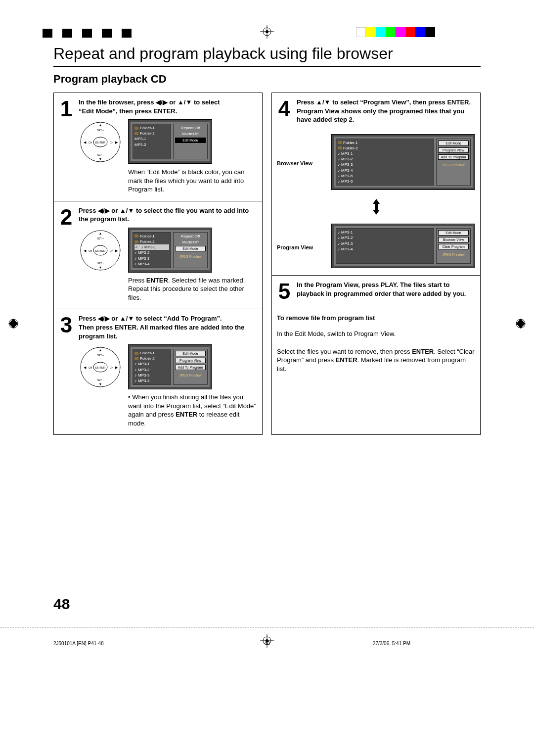 The width and height of the screenshot is (534, 756). What do you see at coordinates (386, 291) in the screenshot?
I see `step-instruction: In the Program View, press PLAY. The fil…` at bounding box center [386, 291].